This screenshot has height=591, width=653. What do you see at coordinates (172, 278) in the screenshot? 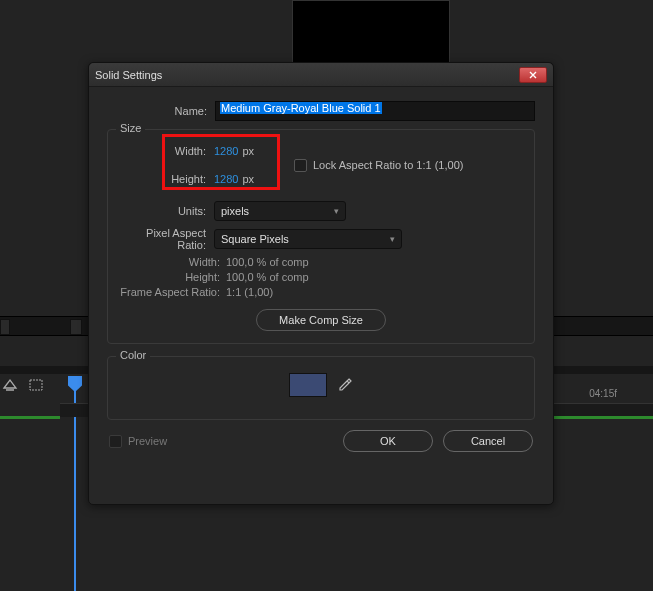
I see `info-height-label: Height:` at bounding box center [172, 278].